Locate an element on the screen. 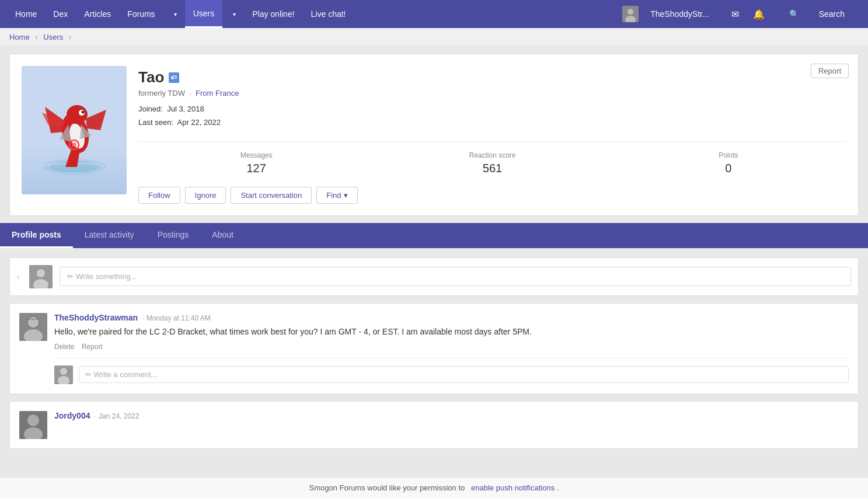 This screenshot has width=868, height=498. last-seen-date: Apr 22, 2022 is located at coordinates (199, 123).